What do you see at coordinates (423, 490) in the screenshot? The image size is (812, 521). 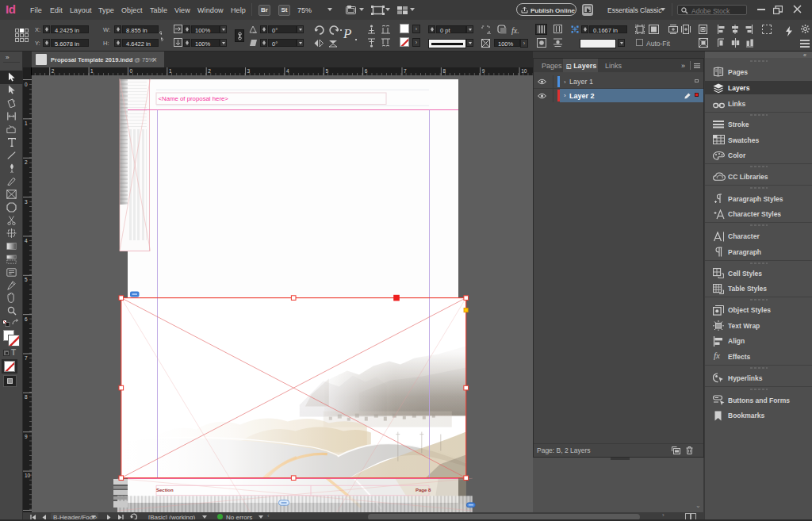 I see `svg-text: Page 8` at bounding box center [423, 490].